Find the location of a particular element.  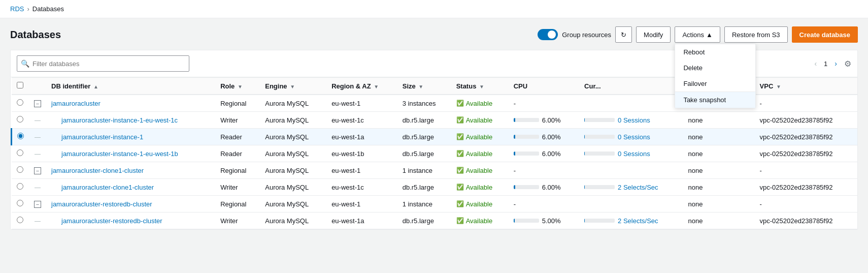

table-row: —jamauroracluster-instance-1-eu-west-1cW… is located at coordinates (435, 120).